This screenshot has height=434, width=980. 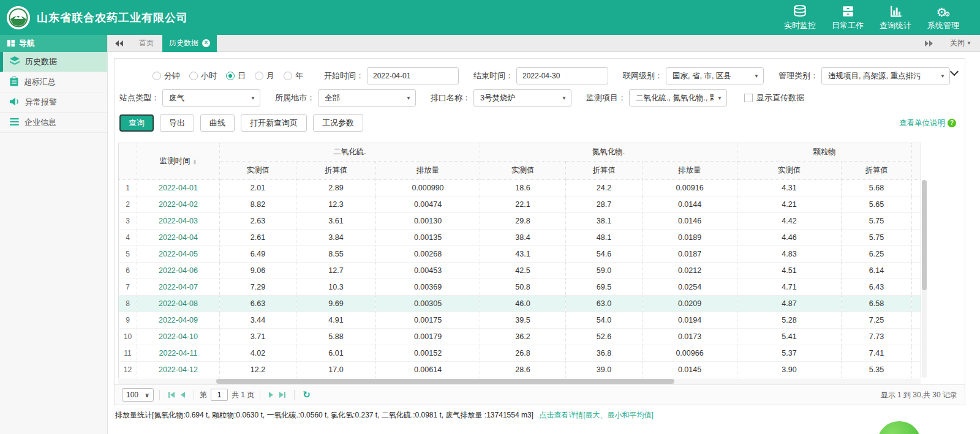 I want to click on value-cell: 0.0187, so click(x=690, y=255).